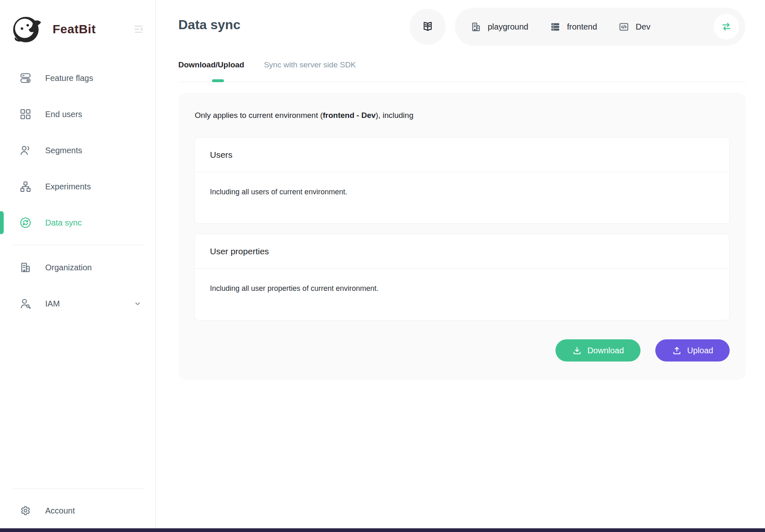 This screenshot has height=532, width=765. Describe the element at coordinates (78, 114) in the screenshot. I see `sidebar-item-end-users: End users` at that location.